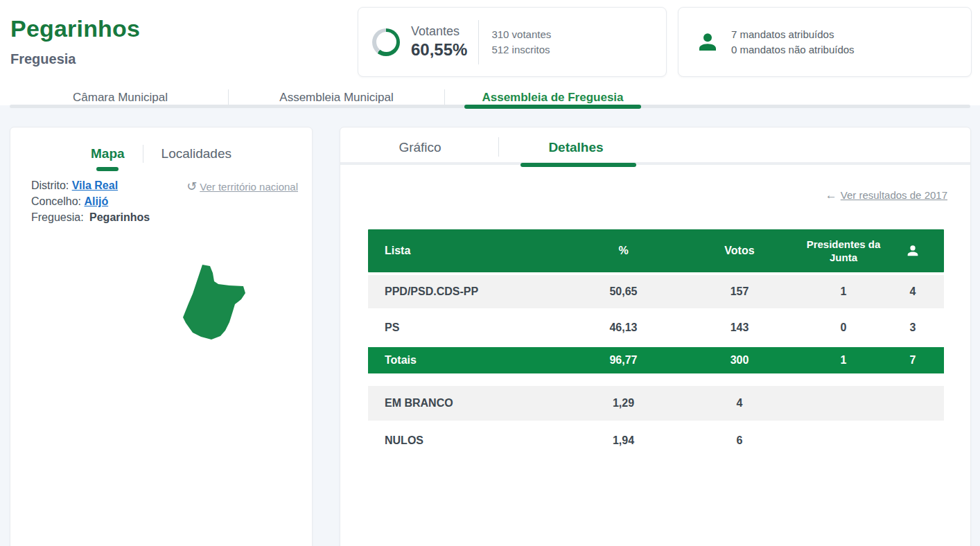 The image size is (980, 546). I want to click on tab-assembleia-freguesia: Assembleia de Freguesia, so click(553, 98).